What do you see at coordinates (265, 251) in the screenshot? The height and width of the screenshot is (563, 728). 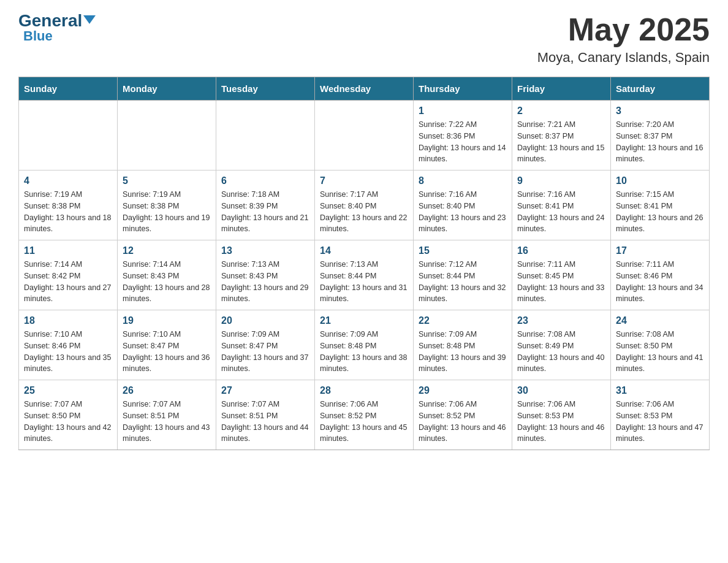 I see `day-number: 13` at bounding box center [265, 251].